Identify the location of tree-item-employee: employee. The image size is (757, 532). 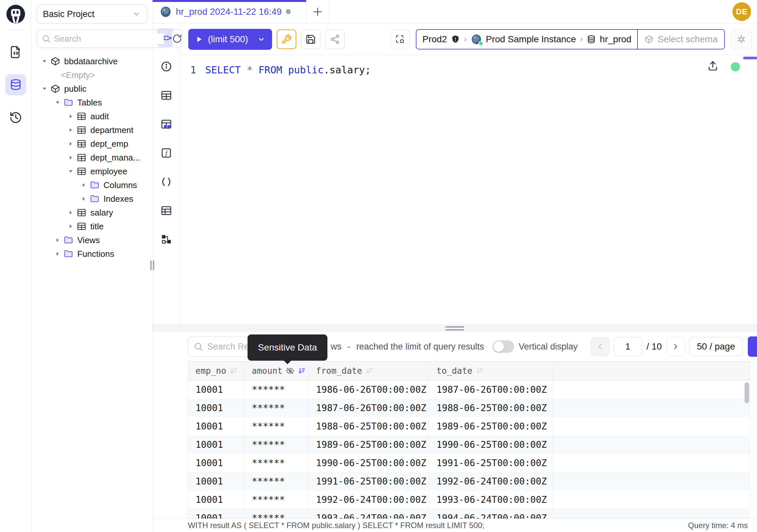
(92, 172).